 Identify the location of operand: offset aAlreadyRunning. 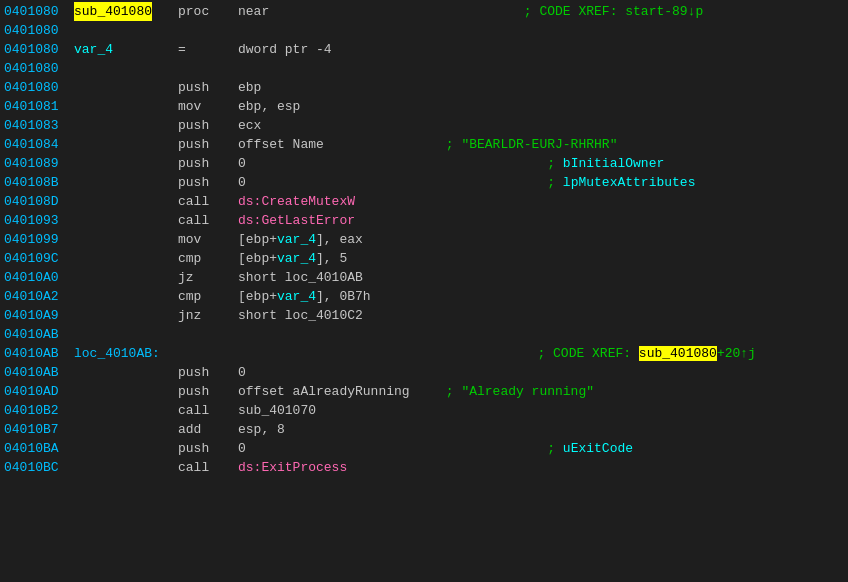
(338, 392).